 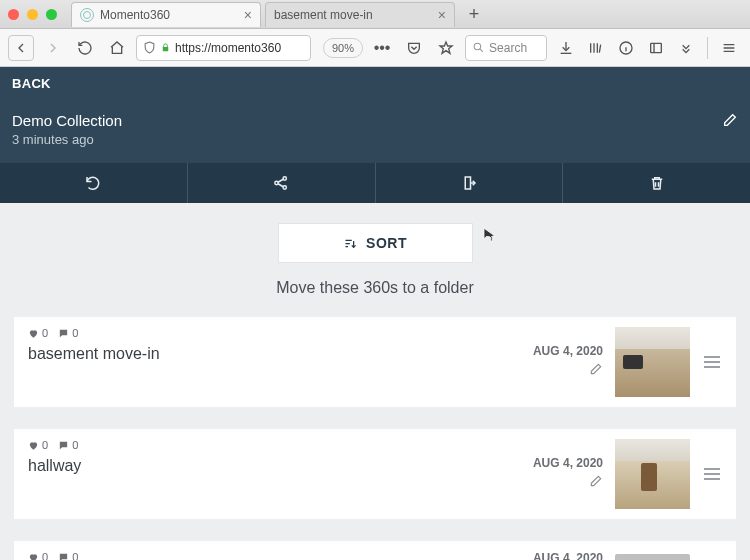 What do you see at coordinates (67, 140) in the screenshot?
I see `collection-subtitle: 3 minutes ago` at bounding box center [67, 140].